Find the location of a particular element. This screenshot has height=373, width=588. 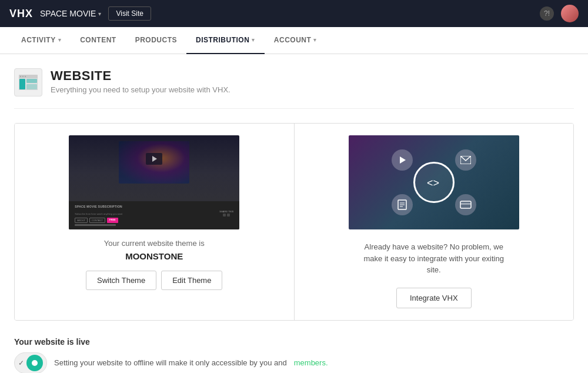

site-chevron-icon: ▾ is located at coordinates (100, 14).